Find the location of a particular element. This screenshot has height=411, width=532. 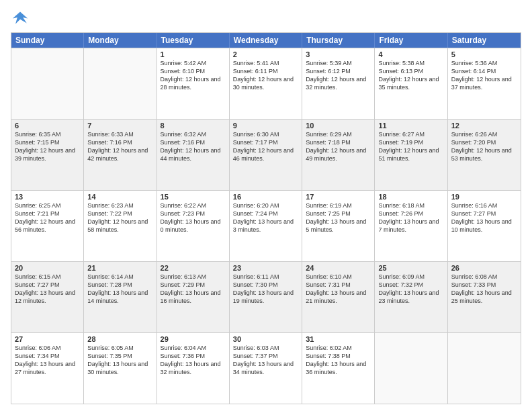

calendar-cell-28: 28Sunrise: 6:05 AM Sunset: 7:35 PM Dayli… is located at coordinates (120, 368).